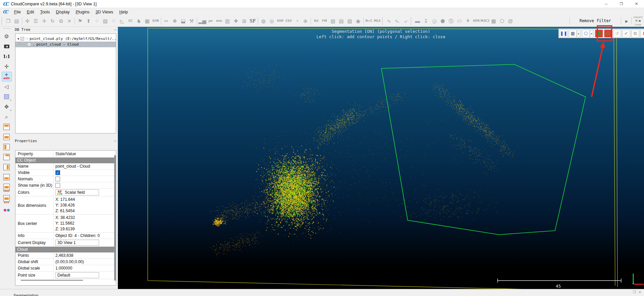 This screenshot has height=296, width=644. I want to click on visible-checkbox: ✓, so click(58, 173).